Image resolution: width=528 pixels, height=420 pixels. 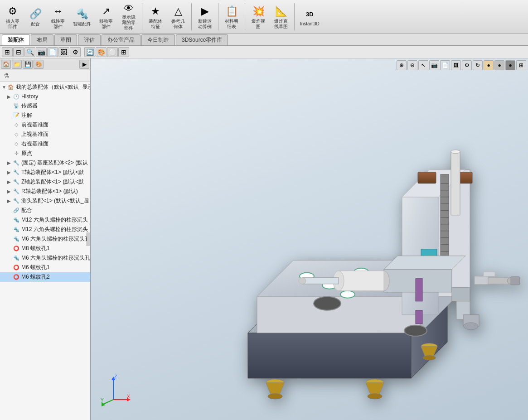 I want to click on st-btn-settings: ⚙, so click(x=75, y=52).